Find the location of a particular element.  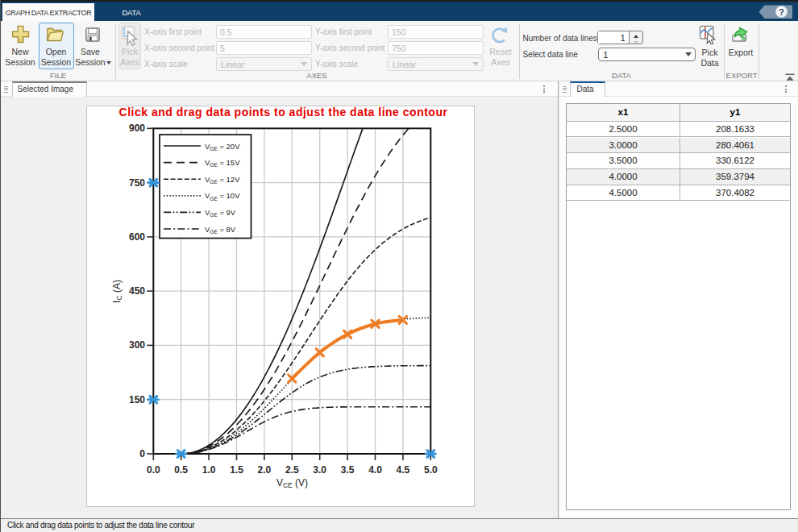

svg-text: 0 is located at coordinates (142, 454).